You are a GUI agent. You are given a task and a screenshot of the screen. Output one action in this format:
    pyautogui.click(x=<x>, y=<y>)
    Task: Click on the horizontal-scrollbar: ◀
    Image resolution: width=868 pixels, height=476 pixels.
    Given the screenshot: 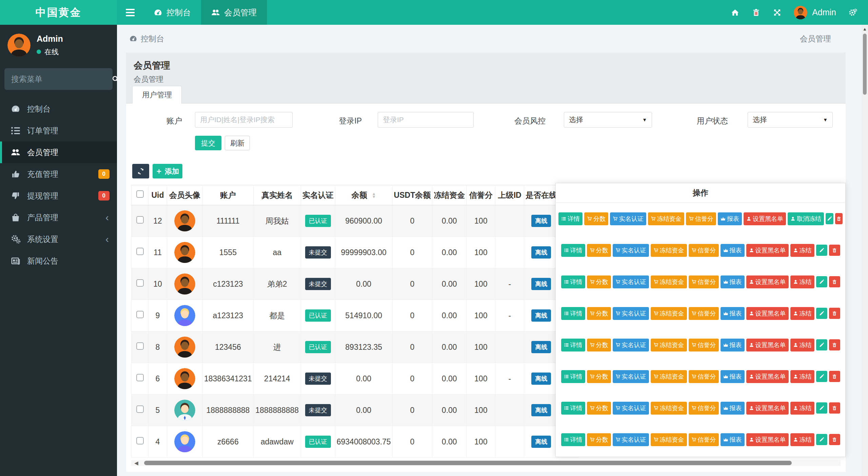 What is the action you would take?
    pyautogui.click(x=486, y=463)
    